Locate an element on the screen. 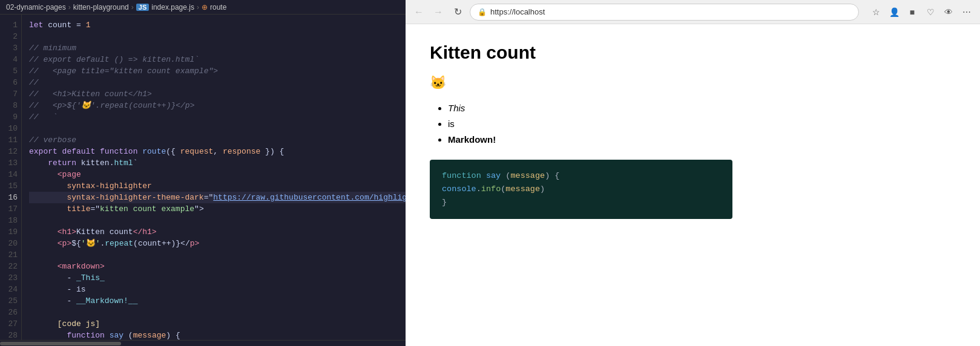 The width and height of the screenshot is (980, 346). ln-2: 2 is located at coordinates (12, 36).